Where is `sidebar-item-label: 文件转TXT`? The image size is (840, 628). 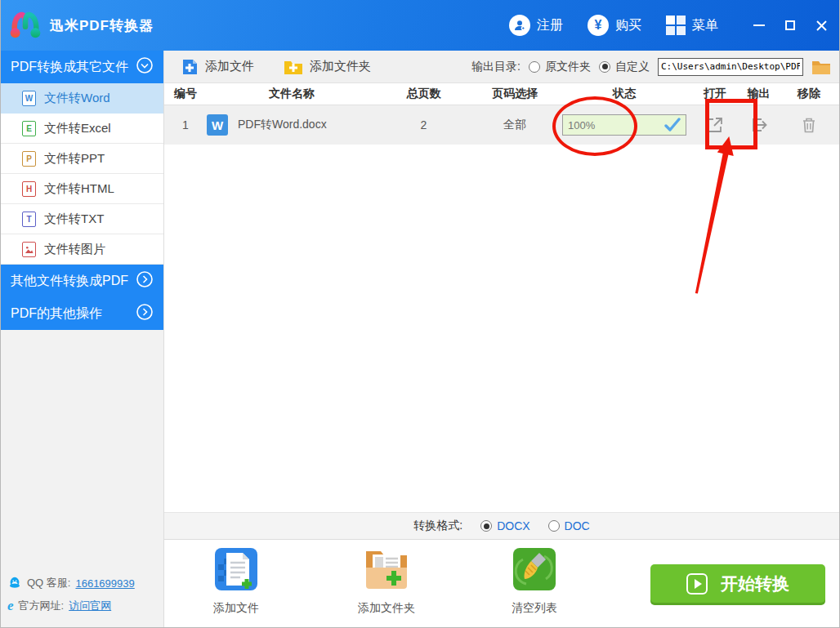
sidebar-item-label: 文件转TXT is located at coordinates (74, 219).